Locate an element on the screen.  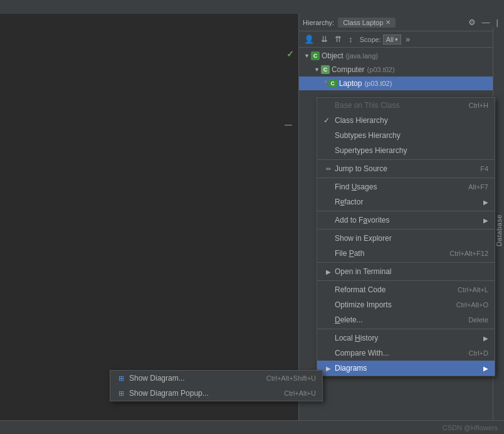
menu-item-refactor: Refactor ▶ is located at coordinates (406, 202).